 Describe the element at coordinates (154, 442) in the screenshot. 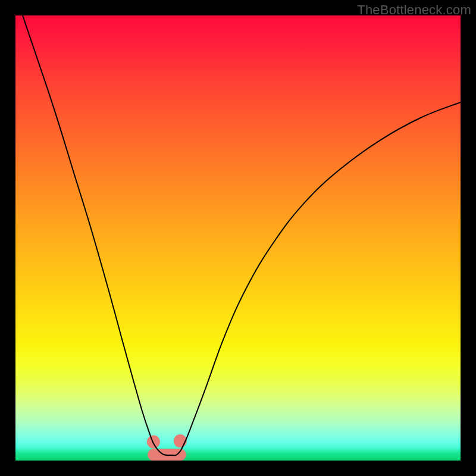

I see `highlight-dot-left` at that location.